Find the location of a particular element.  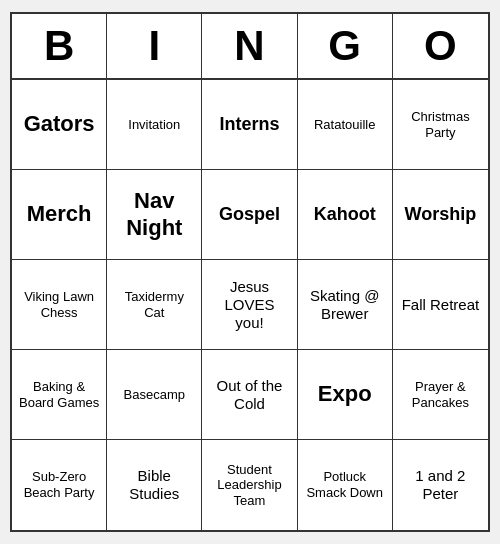

bingo-cell-8: Kahoot is located at coordinates (346, 215).